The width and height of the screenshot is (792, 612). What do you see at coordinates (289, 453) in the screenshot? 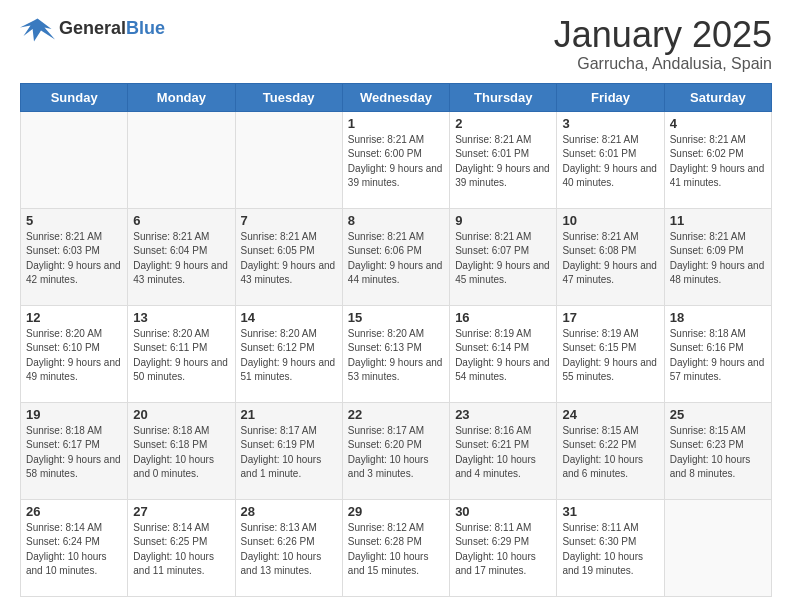
I see `day-info: Sunrise: 8:17 AM Sunset: 6:19 PM Dayligh…` at bounding box center [289, 453].